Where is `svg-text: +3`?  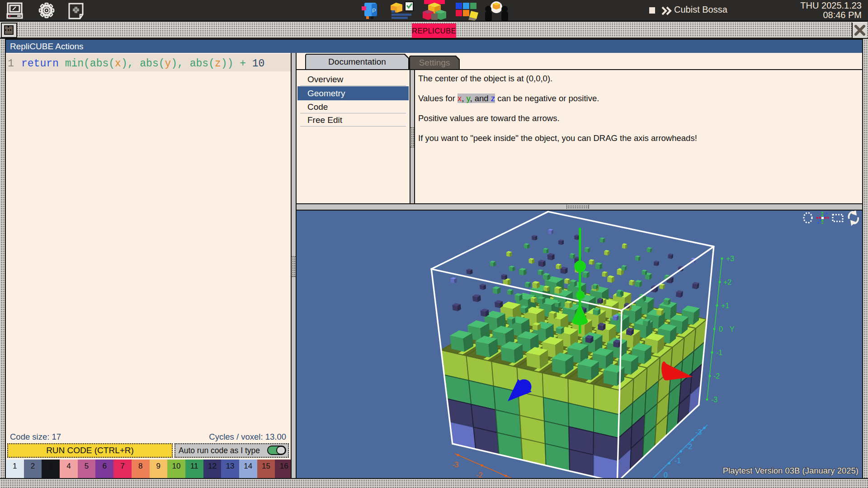
svg-text: +3 is located at coordinates (730, 258).